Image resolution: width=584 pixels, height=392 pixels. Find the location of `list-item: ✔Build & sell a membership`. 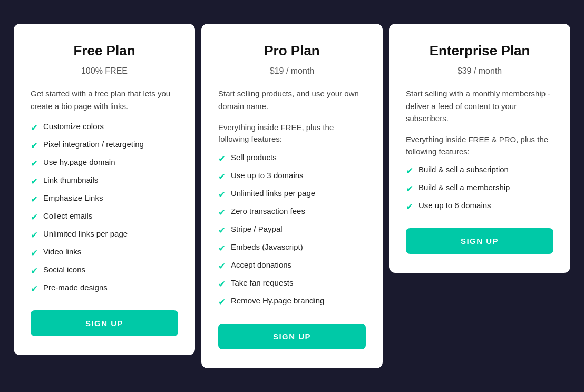

list-item: ✔Build & sell a membership is located at coordinates (480, 189).